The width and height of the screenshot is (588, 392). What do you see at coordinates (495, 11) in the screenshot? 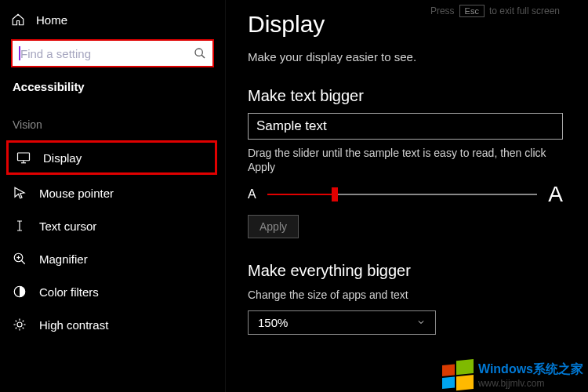
I see `fullscreen-exit-hint: Press Esc to exit full screen` at bounding box center [495, 11].